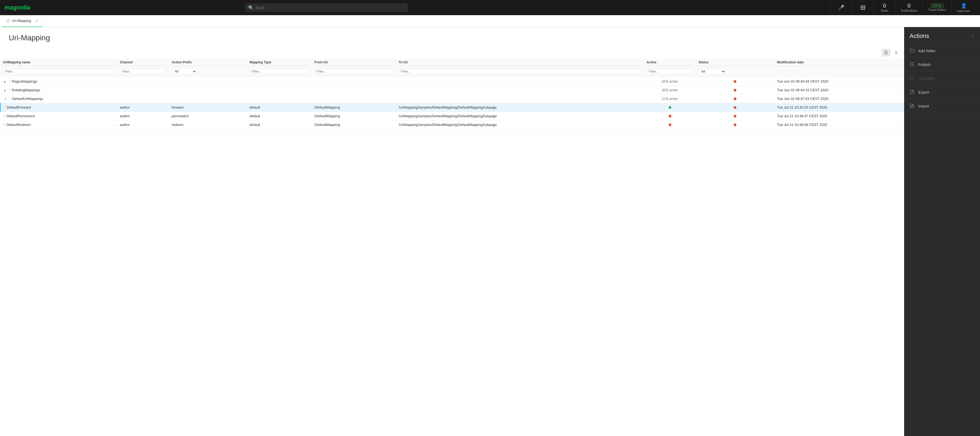 This screenshot has width=980, height=436. I want to click on import-action: Import, so click(942, 106).